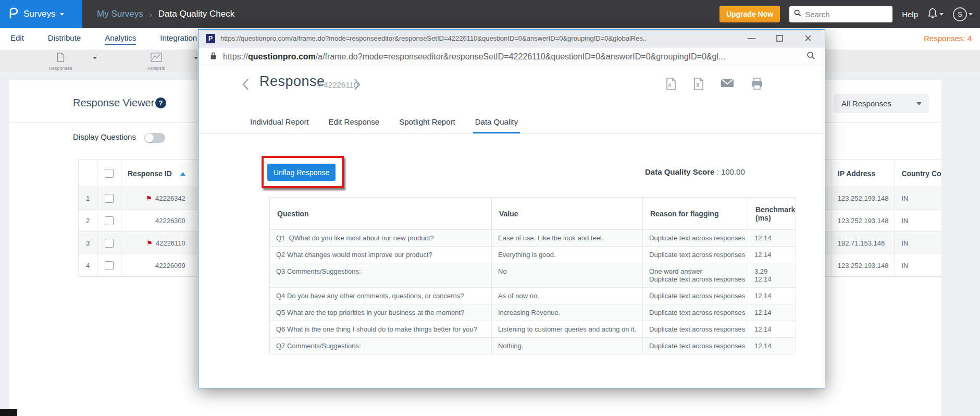 This screenshot has width=980, height=416. I want to click on select-all-checkbox, so click(109, 173).